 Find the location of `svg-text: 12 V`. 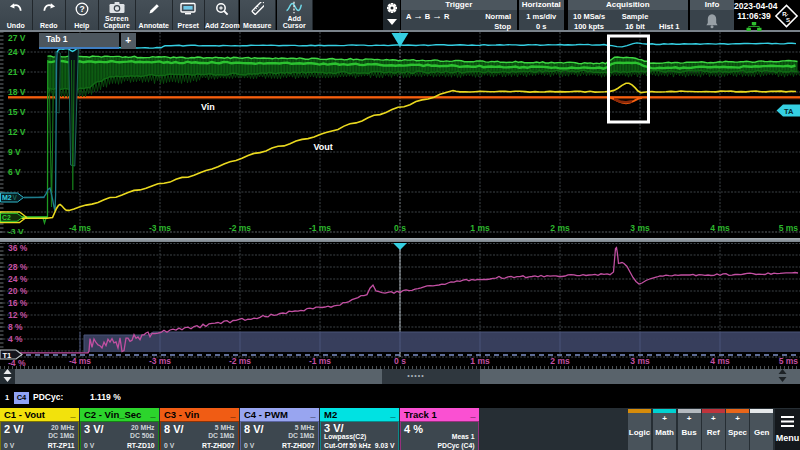

svg-text: 12 V is located at coordinates (17, 132).